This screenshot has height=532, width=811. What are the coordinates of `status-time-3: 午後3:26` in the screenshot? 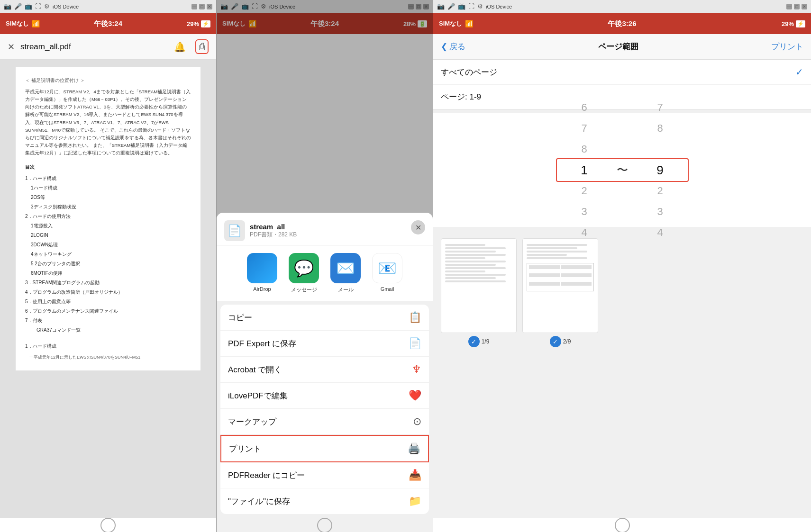 It's located at (622, 24).